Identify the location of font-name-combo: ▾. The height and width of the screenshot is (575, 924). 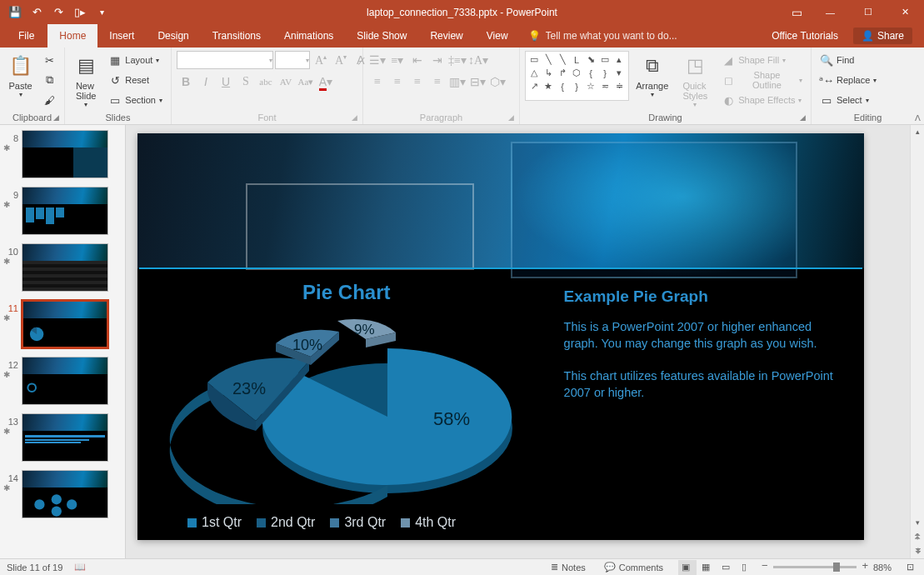
(225, 60).